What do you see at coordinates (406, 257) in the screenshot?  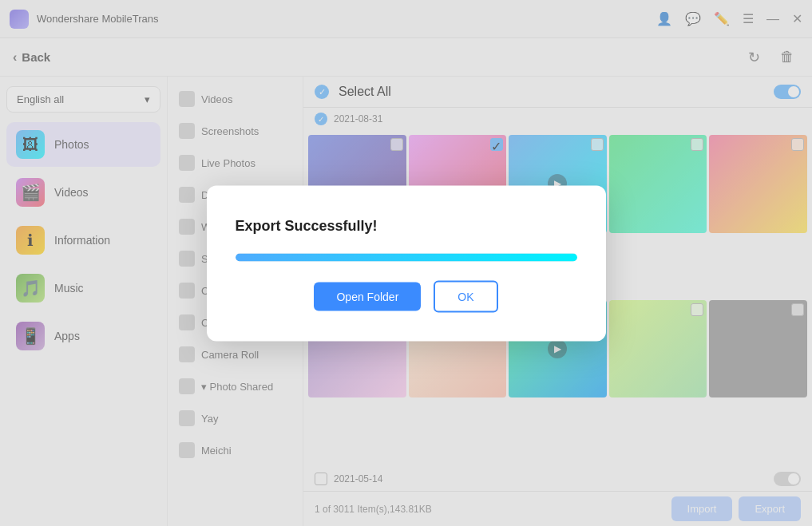 I see `progress-bar-container` at bounding box center [406, 257].